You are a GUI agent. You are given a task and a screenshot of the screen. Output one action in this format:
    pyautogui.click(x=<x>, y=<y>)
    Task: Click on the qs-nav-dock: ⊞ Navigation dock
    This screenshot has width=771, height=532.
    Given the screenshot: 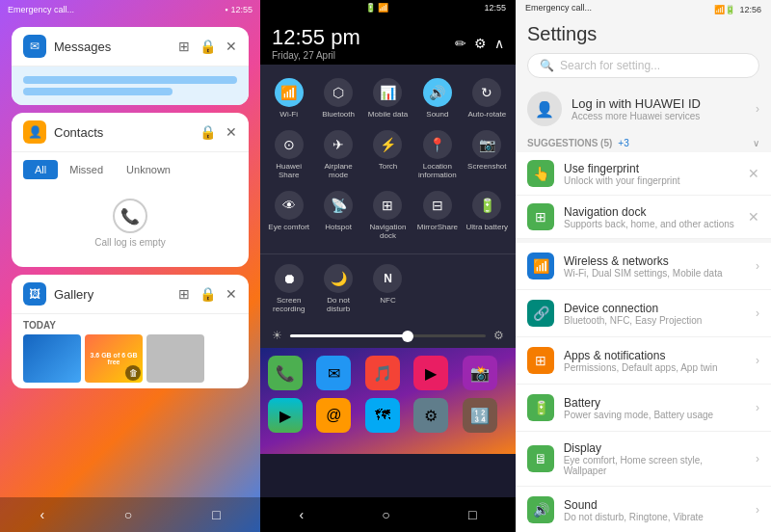 What is the action you would take?
    pyautogui.click(x=387, y=216)
    